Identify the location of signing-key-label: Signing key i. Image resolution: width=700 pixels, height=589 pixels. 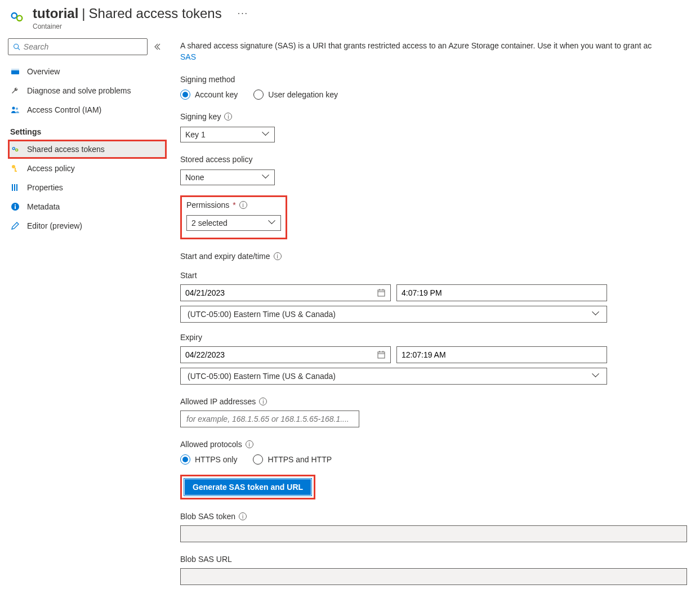
(440, 117).